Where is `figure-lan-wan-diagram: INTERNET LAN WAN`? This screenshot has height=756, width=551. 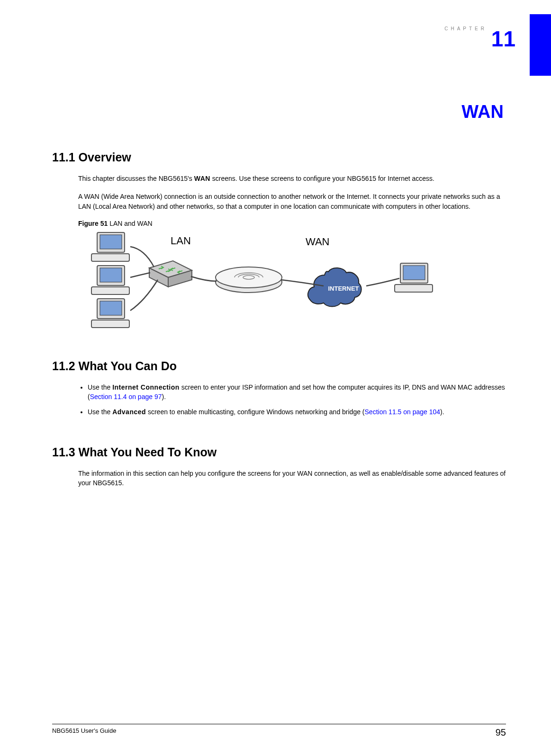
figure-lan-wan-diagram: INTERNET LAN WAN is located at coordinates (297, 280).